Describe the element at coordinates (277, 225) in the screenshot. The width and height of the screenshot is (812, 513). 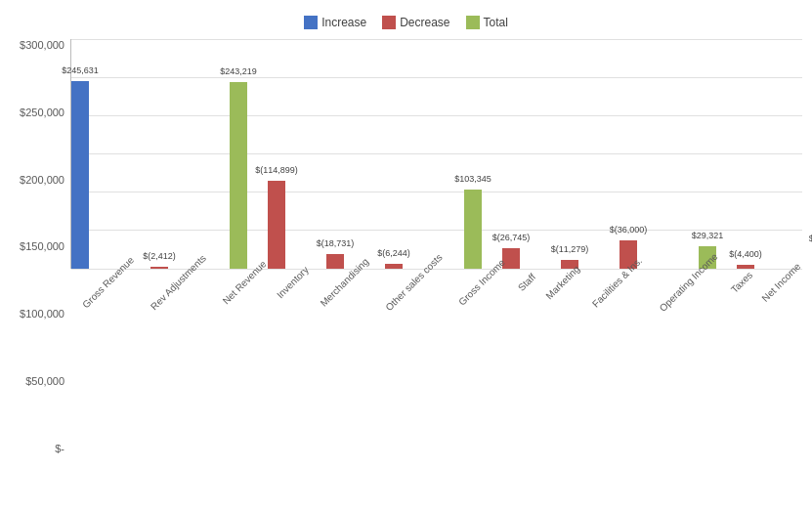
I see `bar-decrease: $(114,899)` at that location.